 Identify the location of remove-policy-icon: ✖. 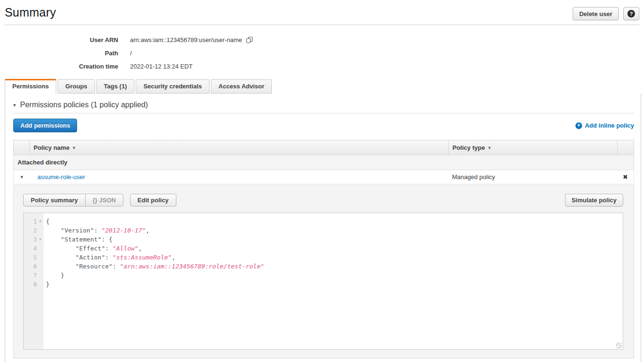
(625, 177).